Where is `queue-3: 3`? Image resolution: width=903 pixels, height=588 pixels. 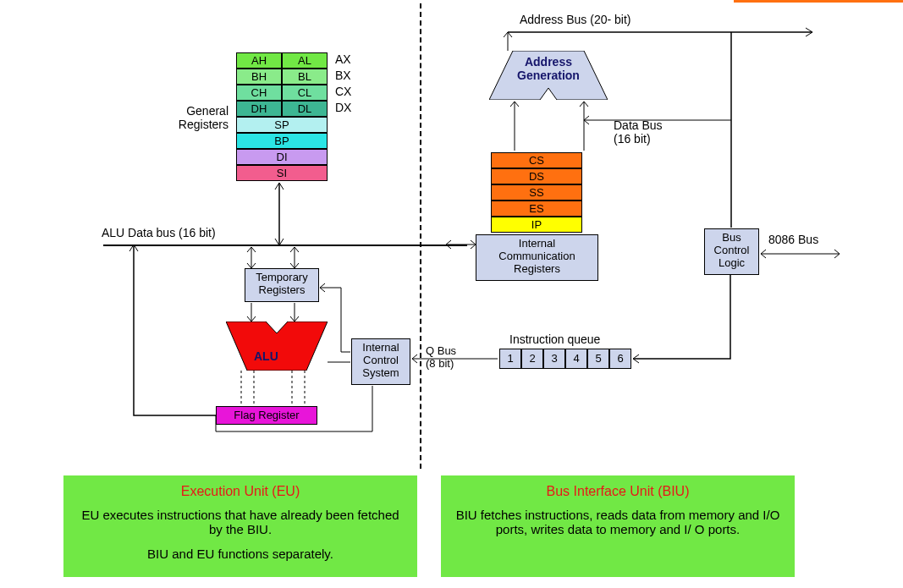 queue-3: 3 is located at coordinates (554, 359).